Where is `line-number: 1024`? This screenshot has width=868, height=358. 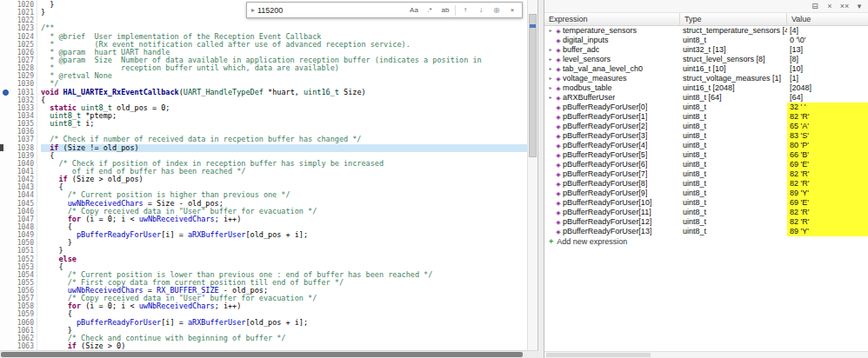
line-number: 1024 is located at coordinates (23, 36).